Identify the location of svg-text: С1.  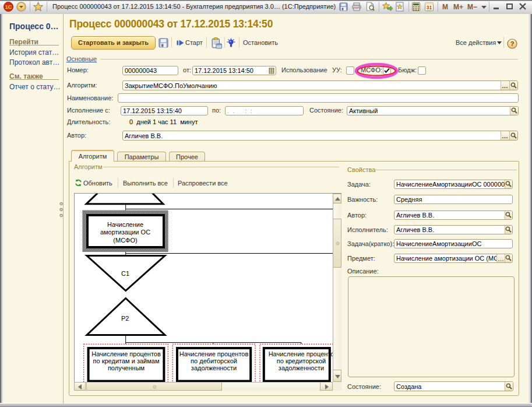
(125, 273).